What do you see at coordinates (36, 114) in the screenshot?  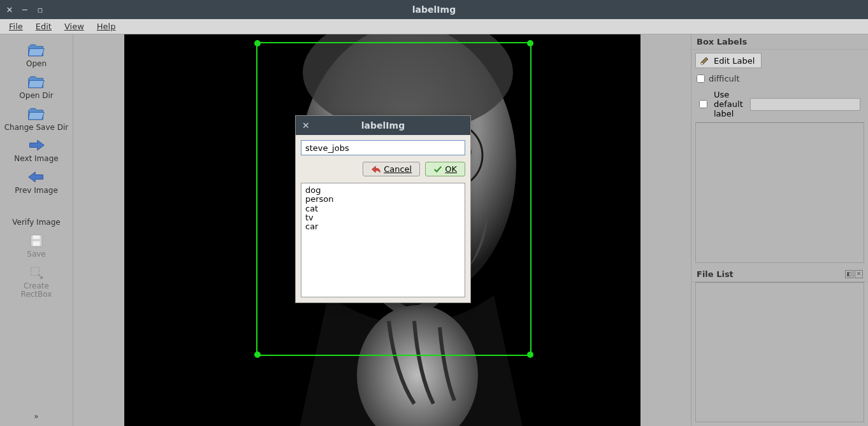 I see `folder-save-icon` at bounding box center [36, 114].